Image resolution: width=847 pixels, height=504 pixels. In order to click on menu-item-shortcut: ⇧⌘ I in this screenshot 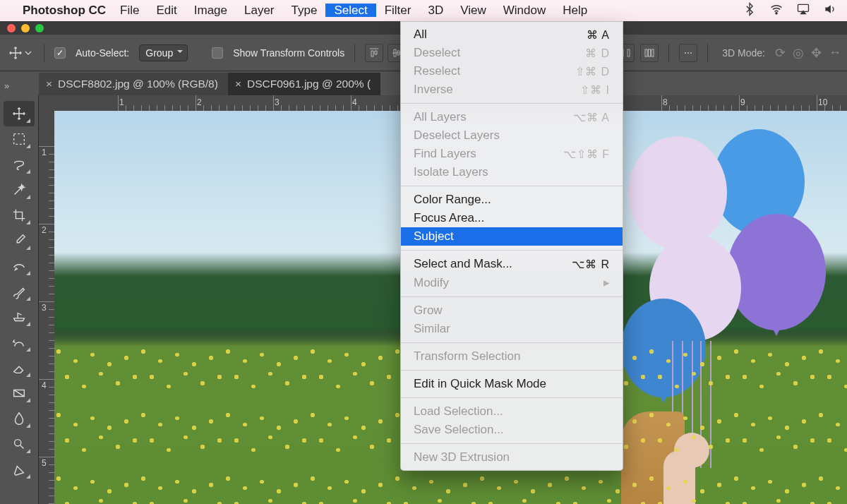, I will do `click(595, 90)`.